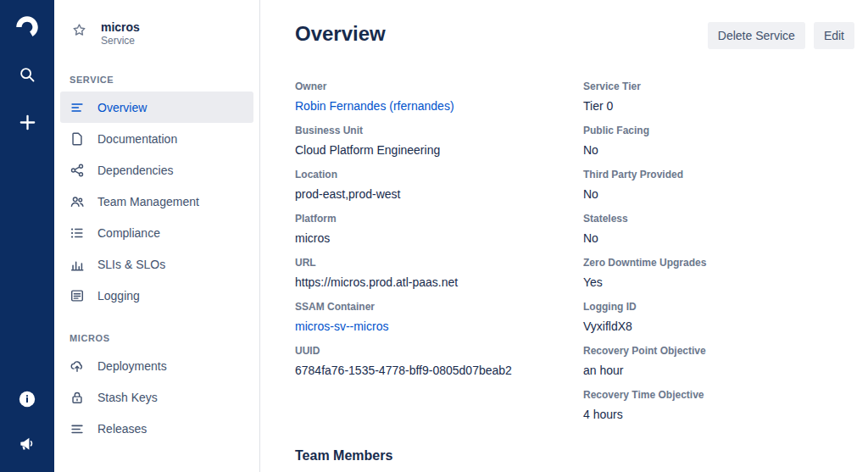  Describe the element at coordinates (439, 130) in the screenshot. I see `field-label: Business Unit` at that location.